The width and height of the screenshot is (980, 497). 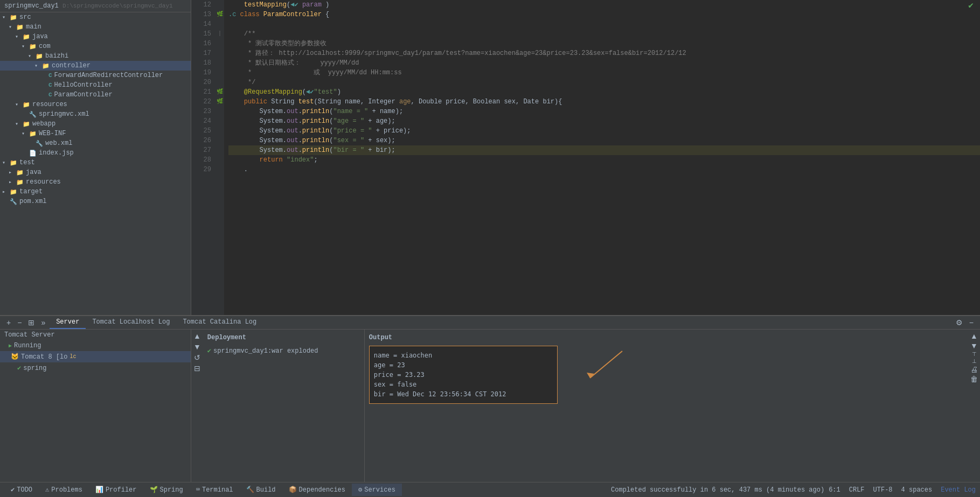 What do you see at coordinates (154, 490) in the screenshot?
I see `spring-icon: 🌱` at bounding box center [154, 490].